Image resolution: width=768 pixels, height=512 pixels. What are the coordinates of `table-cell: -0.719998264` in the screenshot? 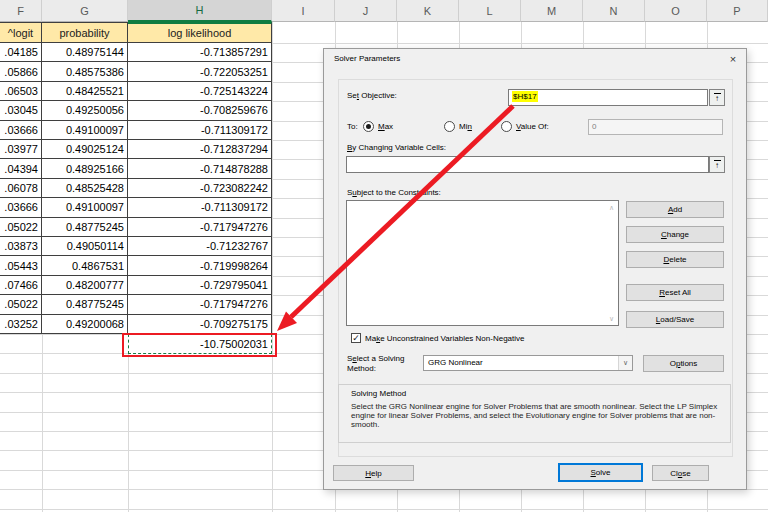 It's located at (200, 266).